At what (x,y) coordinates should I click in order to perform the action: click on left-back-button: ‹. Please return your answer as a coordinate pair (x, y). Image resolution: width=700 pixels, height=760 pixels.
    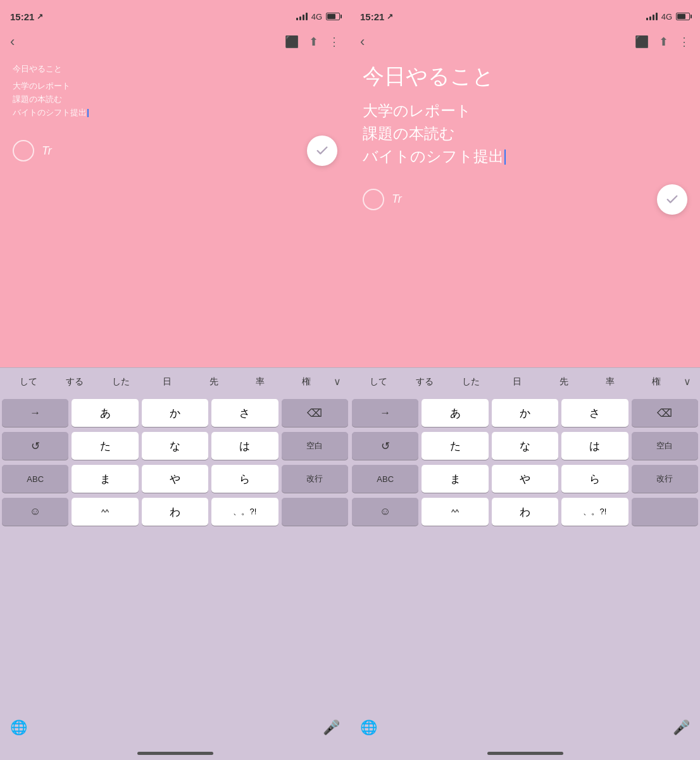
    Looking at the image, I should click on (13, 42).